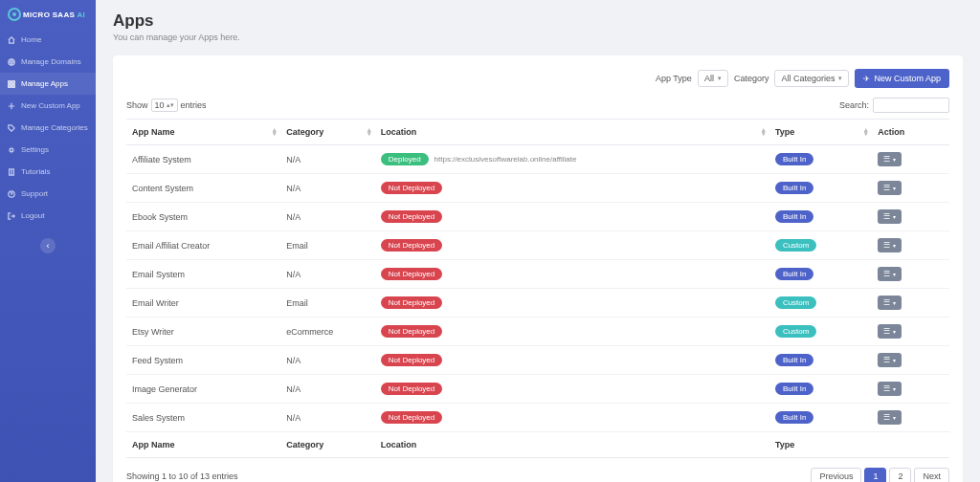 This screenshot has width=980, height=482. What do you see at coordinates (48, 128) in the screenshot?
I see `sidebar-item-manage-categories: Manage Categories` at bounding box center [48, 128].